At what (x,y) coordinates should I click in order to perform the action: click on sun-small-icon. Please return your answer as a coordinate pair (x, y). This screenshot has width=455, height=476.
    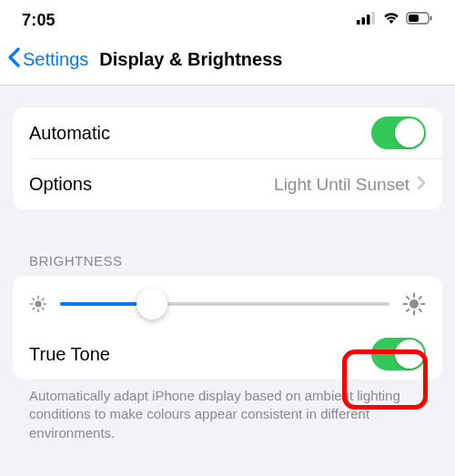
    Looking at the image, I should click on (38, 304).